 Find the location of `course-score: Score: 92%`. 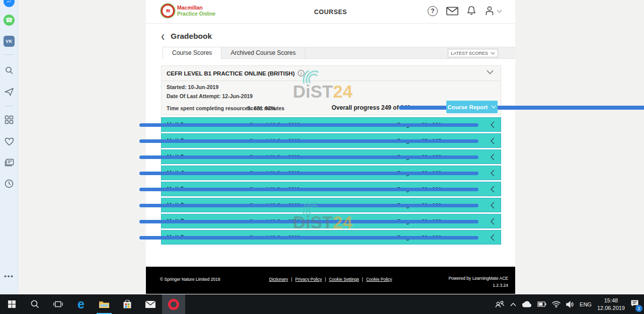

course-score: Score: 92% is located at coordinates (262, 108).